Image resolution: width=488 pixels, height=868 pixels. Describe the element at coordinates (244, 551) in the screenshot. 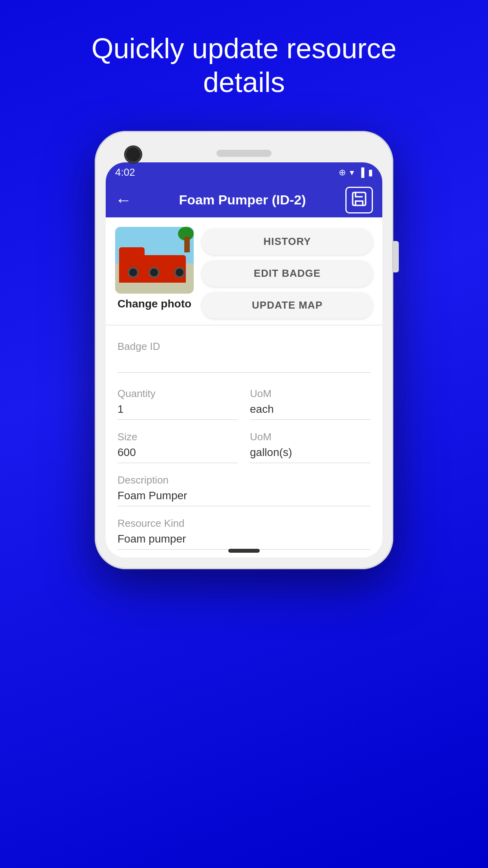

I see `home-indicator` at that location.